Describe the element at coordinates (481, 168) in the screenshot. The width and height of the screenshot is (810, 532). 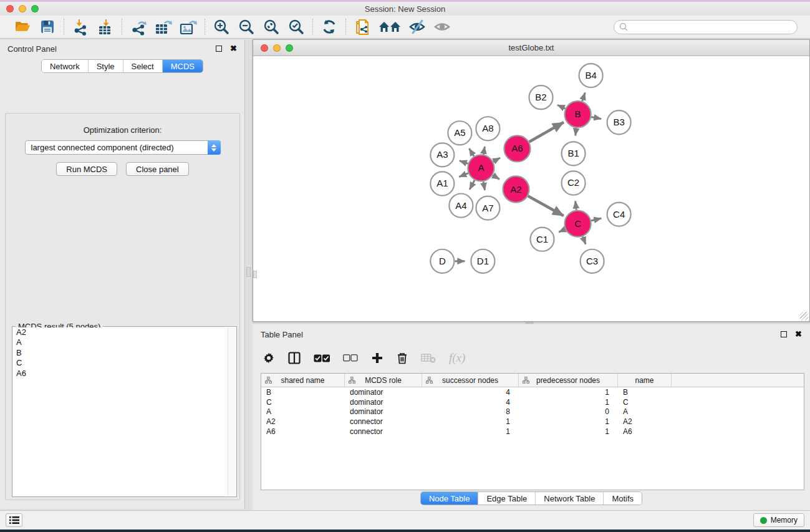
I see `graph-node-A: A` at that location.